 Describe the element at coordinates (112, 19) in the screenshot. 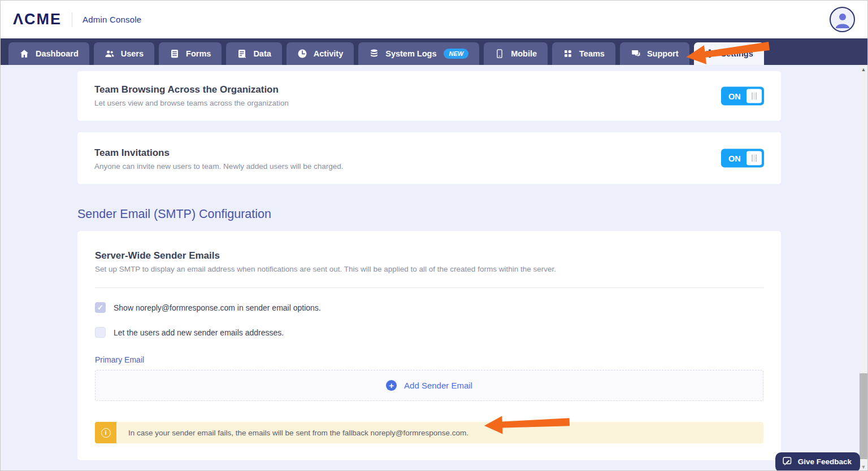

I see `app-title: Admin Console` at that location.